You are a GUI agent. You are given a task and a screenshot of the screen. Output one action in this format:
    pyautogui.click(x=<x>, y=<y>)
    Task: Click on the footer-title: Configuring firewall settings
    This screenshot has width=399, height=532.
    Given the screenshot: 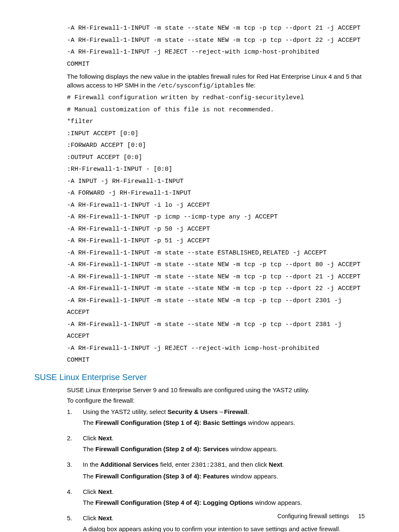 What is the action you would take?
    pyautogui.click(x=313, y=516)
    